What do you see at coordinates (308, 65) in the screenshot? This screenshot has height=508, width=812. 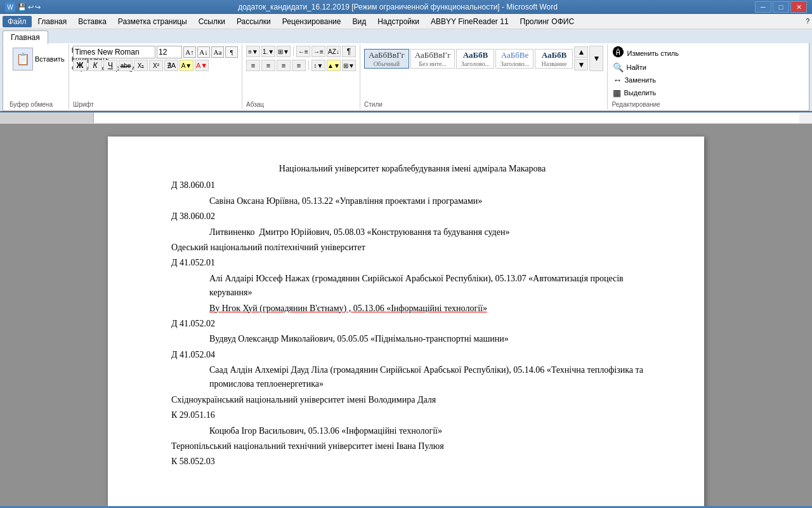 I see `separator2` at bounding box center [308, 65].